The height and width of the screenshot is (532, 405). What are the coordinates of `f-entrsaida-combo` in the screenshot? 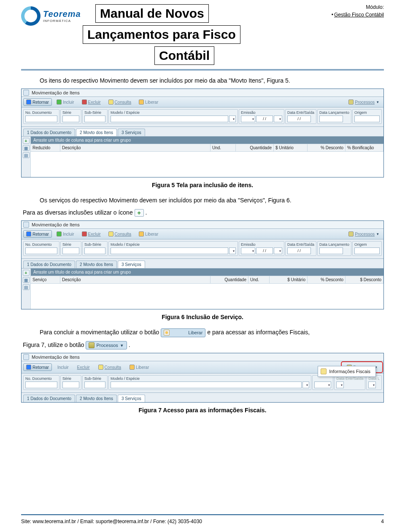 It's located at (340, 385).